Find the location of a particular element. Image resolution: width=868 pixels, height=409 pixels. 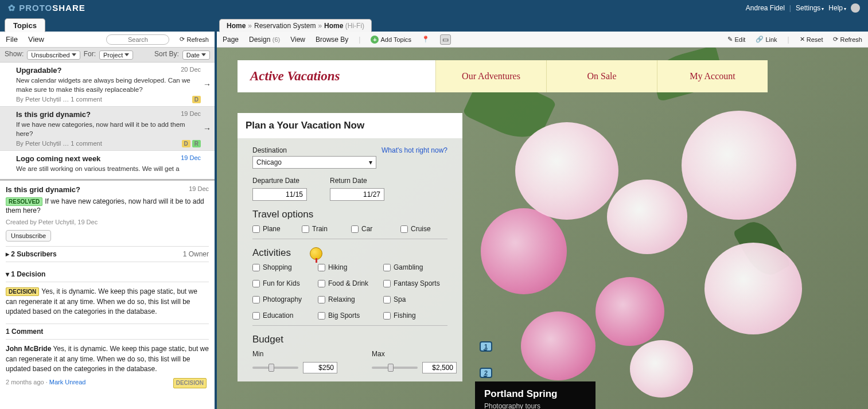

pushpin-icon is located at coordinates (316, 254).